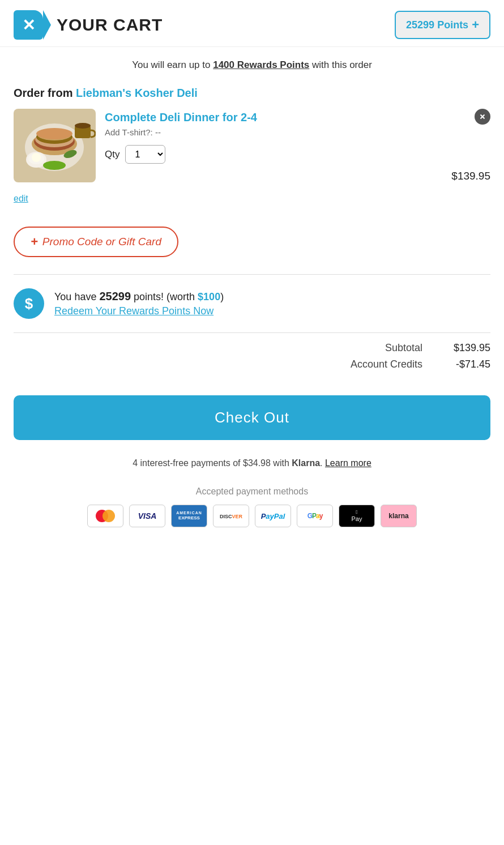  What do you see at coordinates (129, 133) in the screenshot?
I see `addon-label: Add T-shirt?:` at bounding box center [129, 133].